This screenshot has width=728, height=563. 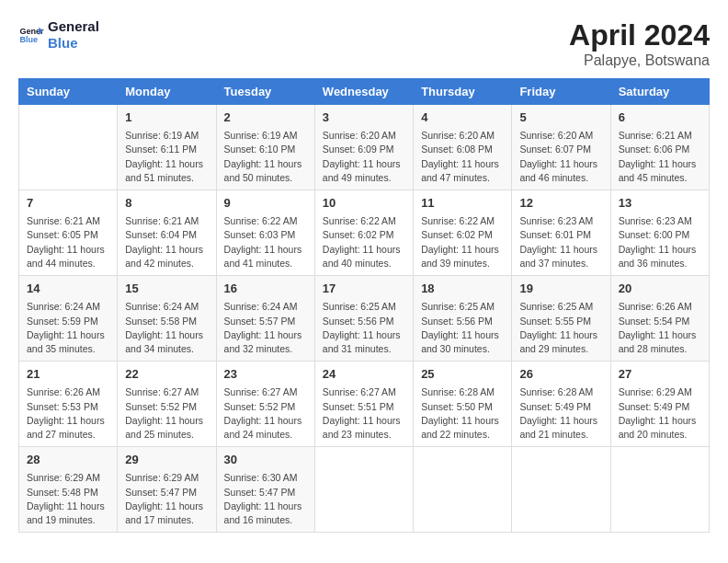 What do you see at coordinates (166, 460) in the screenshot?
I see `day-number: 29` at bounding box center [166, 460].